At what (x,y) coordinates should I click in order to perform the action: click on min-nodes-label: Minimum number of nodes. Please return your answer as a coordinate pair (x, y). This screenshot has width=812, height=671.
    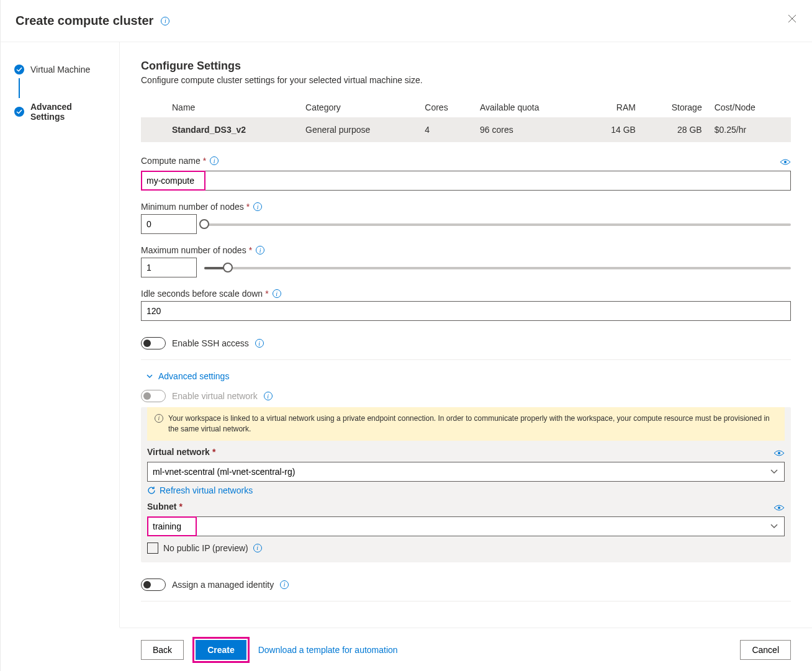
    Looking at the image, I should click on (192, 207).